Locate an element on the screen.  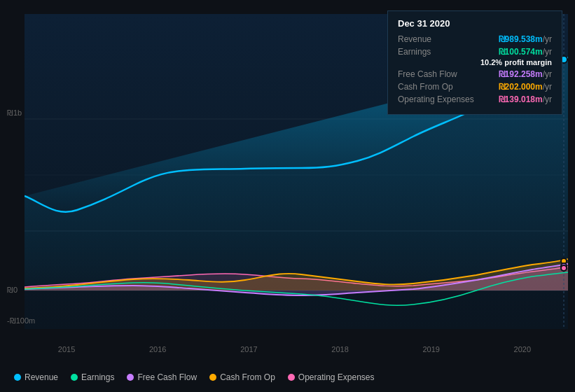
legend-earnings-dot is located at coordinates (74, 377).